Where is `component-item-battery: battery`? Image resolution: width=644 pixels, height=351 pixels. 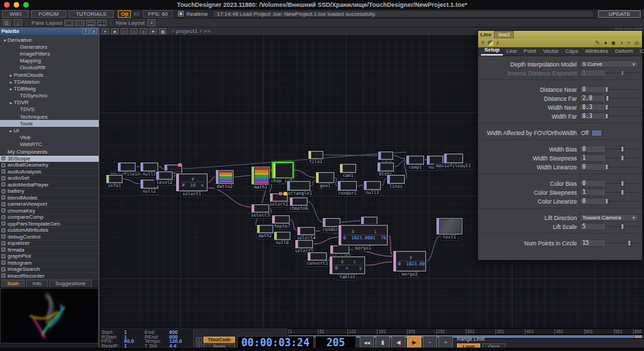 component-item-battery: battery is located at coordinates (49, 192).